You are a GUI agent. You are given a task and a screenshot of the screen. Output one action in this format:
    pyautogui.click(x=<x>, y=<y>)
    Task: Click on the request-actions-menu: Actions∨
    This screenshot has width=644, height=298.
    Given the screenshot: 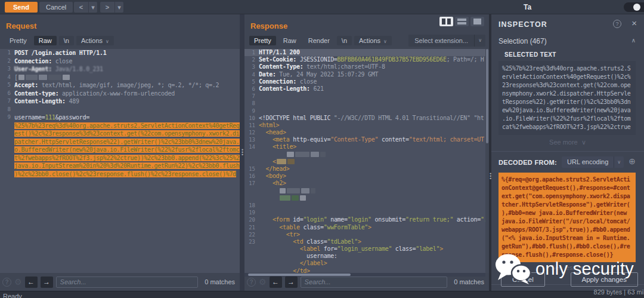 What is the action you would take?
    pyautogui.click(x=95, y=41)
    